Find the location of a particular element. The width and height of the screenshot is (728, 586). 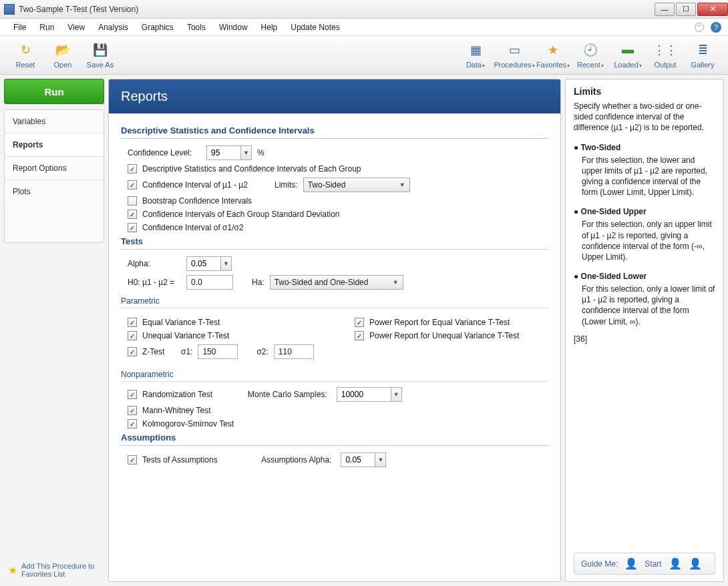

star-plus-icon: ★ is located at coordinates (13, 570).